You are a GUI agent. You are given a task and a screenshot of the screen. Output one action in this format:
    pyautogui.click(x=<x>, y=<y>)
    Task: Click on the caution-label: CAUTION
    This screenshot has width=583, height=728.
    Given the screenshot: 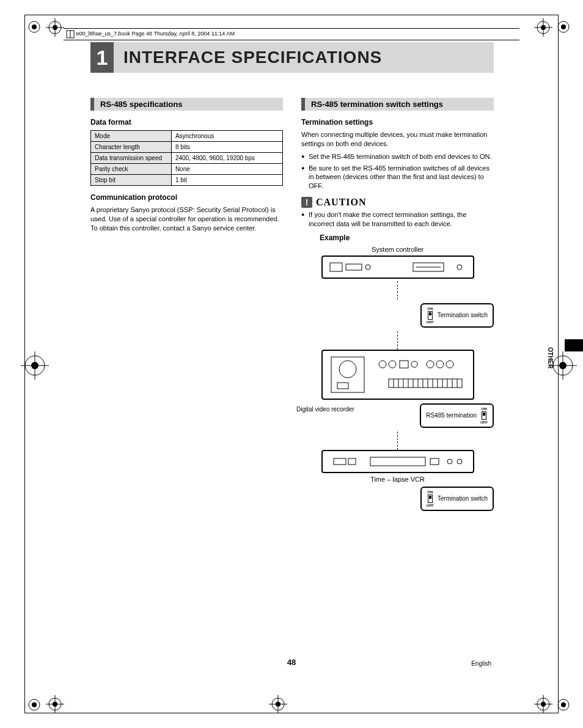 What is the action you would take?
    pyautogui.click(x=341, y=202)
    